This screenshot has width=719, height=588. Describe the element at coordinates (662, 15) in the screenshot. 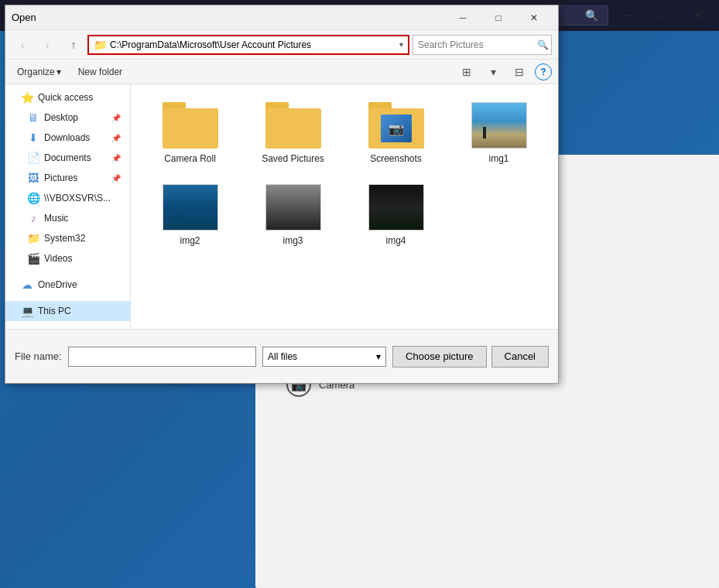

I see `bg-maximize-btn: □` at that location.